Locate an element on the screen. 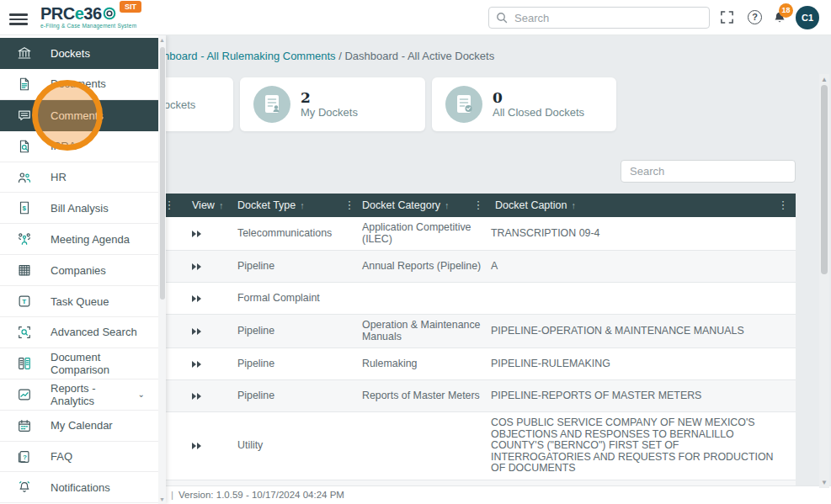 The width and height of the screenshot is (831, 504). column-header-docket-category: Docket Category↑ is located at coordinates (414, 205).